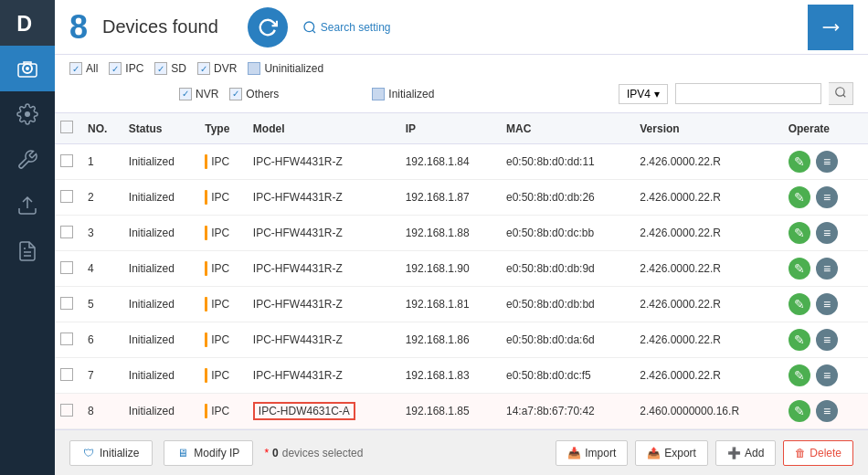  Describe the element at coordinates (672, 453) in the screenshot. I see `export-button: 📤 Export` at that location.